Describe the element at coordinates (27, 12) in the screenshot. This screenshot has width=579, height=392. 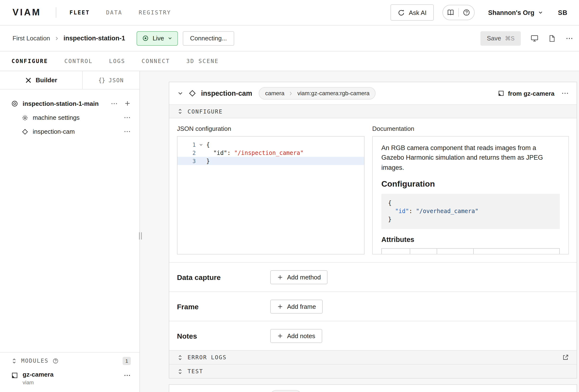
I see `viam-logo: VIAM` at that location.